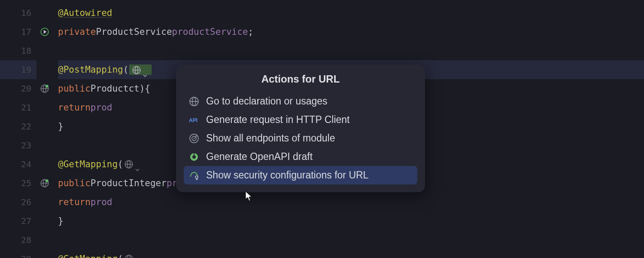 The height and width of the screenshot is (258, 644). Describe the element at coordinates (351, 221) in the screenshot. I see `code-line: }` at that location.